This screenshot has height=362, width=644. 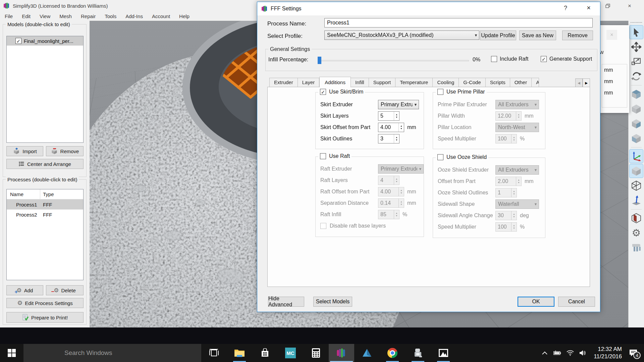 What do you see at coordinates (636, 218) in the screenshot?
I see `cross-section-icon` at bounding box center [636, 218].